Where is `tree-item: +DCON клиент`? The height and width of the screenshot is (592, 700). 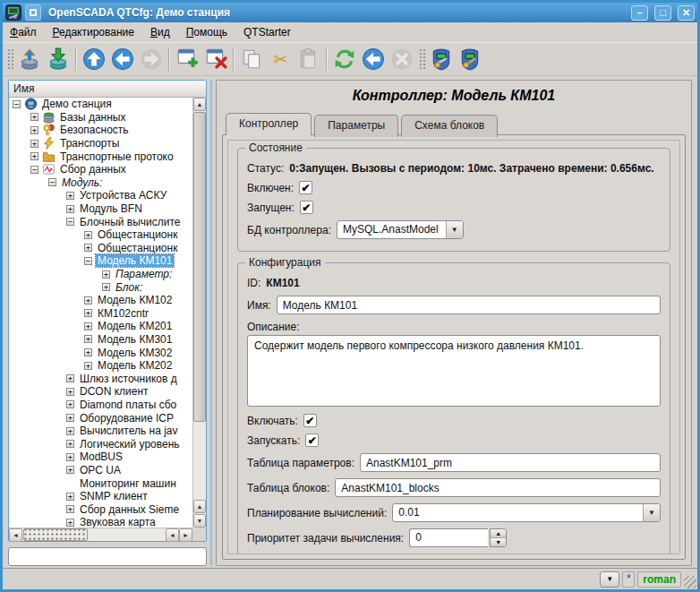
tree-item: +DCON клиент is located at coordinates (100, 392).